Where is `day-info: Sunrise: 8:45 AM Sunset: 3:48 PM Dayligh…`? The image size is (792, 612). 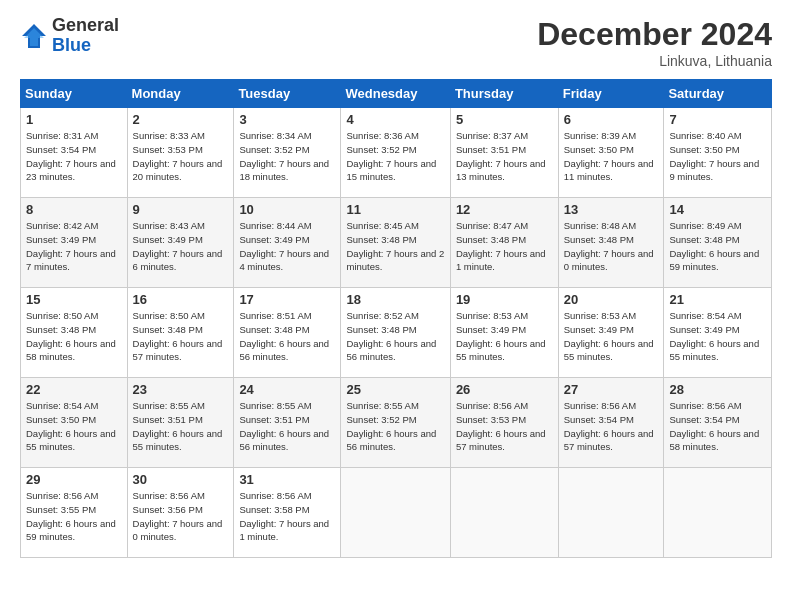
day-info: Sunrise: 8:45 AM Sunset: 3:48 PM Dayligh… is located at coordinates (395, 246).